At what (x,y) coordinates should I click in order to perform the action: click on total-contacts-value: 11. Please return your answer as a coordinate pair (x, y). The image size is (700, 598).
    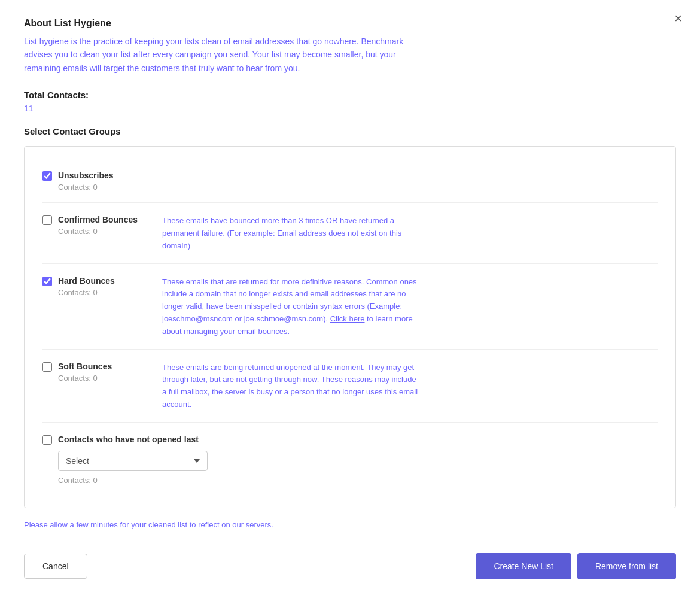
    Looking at the image, I should click on (350, 108).